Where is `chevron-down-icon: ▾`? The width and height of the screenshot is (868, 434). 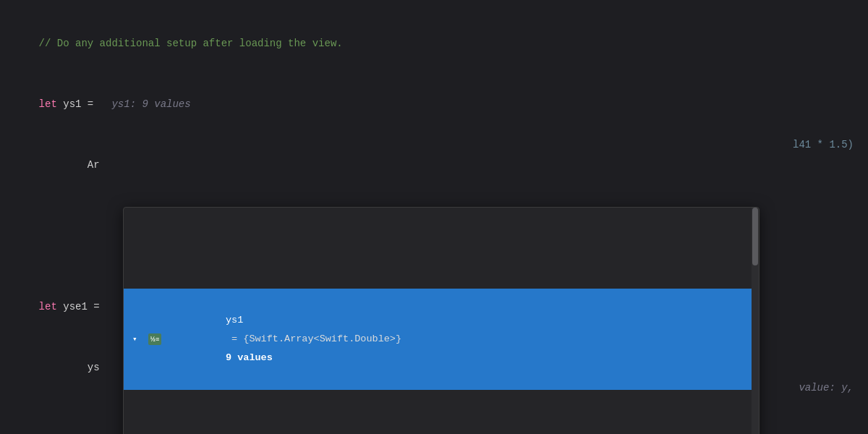
chevron-down-icon: ▾ is located at coordinates (137, 339).